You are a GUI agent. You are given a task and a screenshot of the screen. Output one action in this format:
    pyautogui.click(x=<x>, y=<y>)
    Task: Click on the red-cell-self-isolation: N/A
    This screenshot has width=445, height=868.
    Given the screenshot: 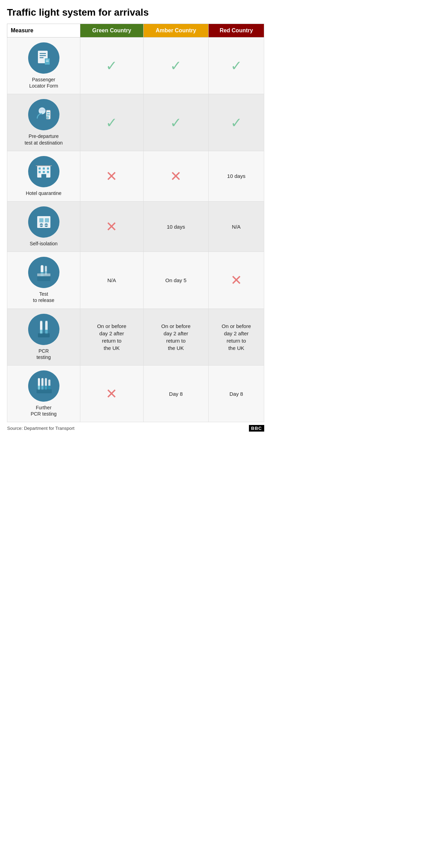 What is the action you would take?
    pyautogui.click(x=236, y=227)
    